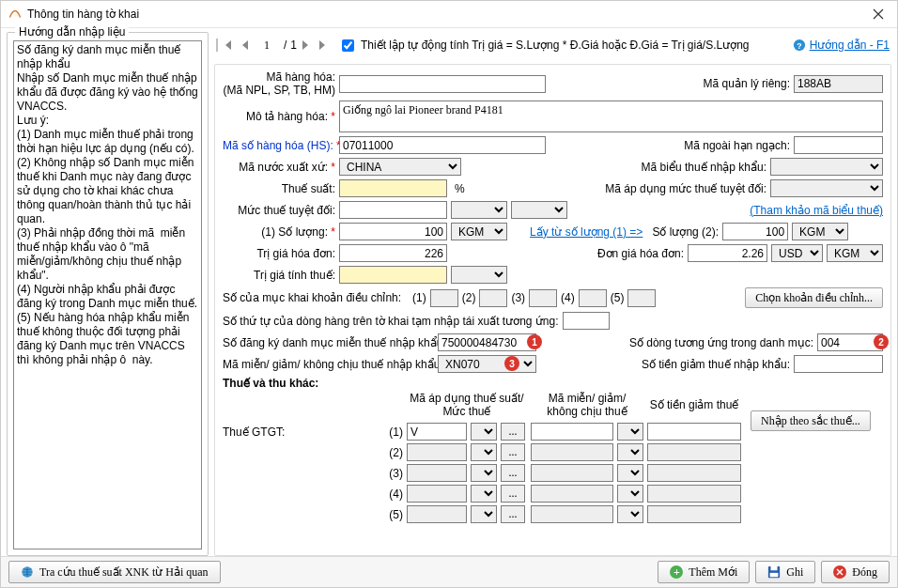 The height and width of the screenshot is (588, 898). What do you see at coordinates (400, 167) in the screenshot?
I see `ma-nuoc-select: CHINA` at bounding box center [400, 167].